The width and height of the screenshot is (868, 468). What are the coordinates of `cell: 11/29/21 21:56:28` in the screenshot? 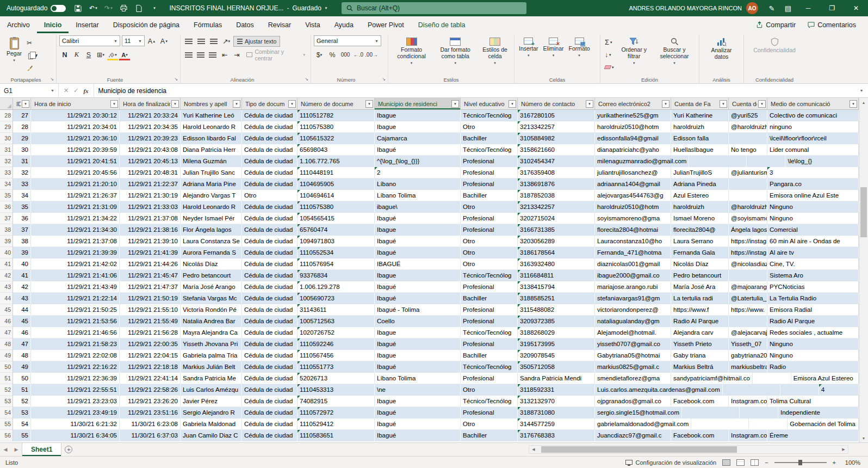 It's located at (150, 333).